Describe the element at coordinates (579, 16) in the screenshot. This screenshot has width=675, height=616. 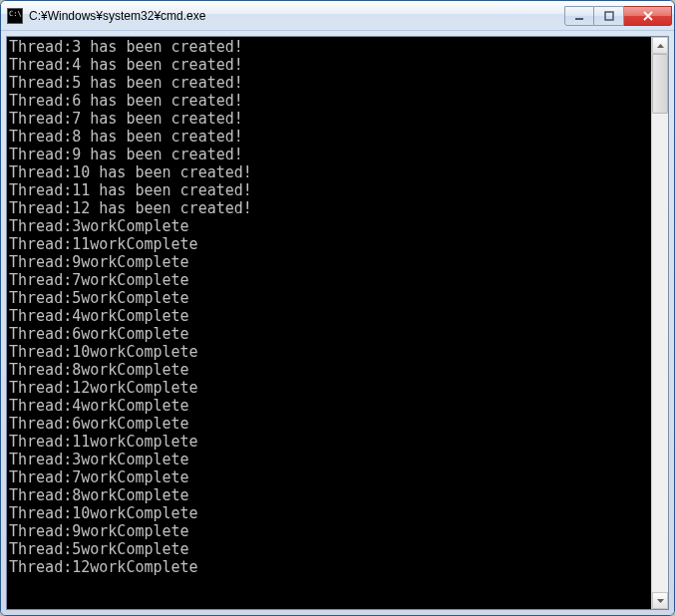
I see `minimize-icon` at that location.